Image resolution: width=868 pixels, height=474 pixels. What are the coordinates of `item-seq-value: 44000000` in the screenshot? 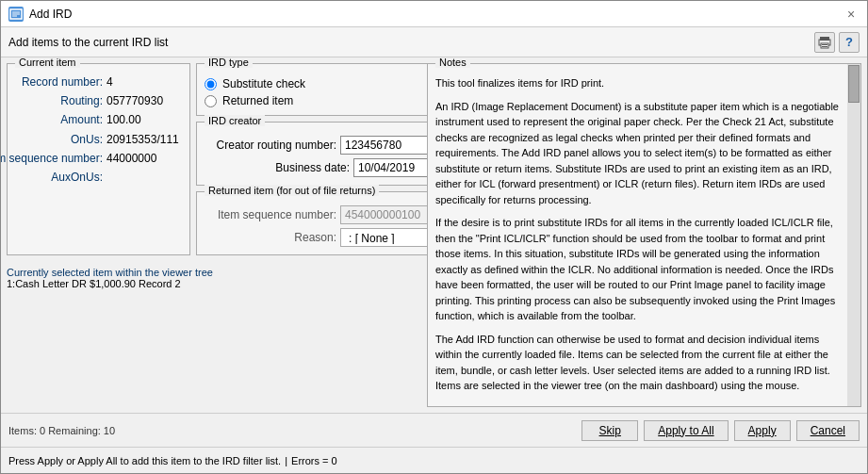 It's located at (144, 158).